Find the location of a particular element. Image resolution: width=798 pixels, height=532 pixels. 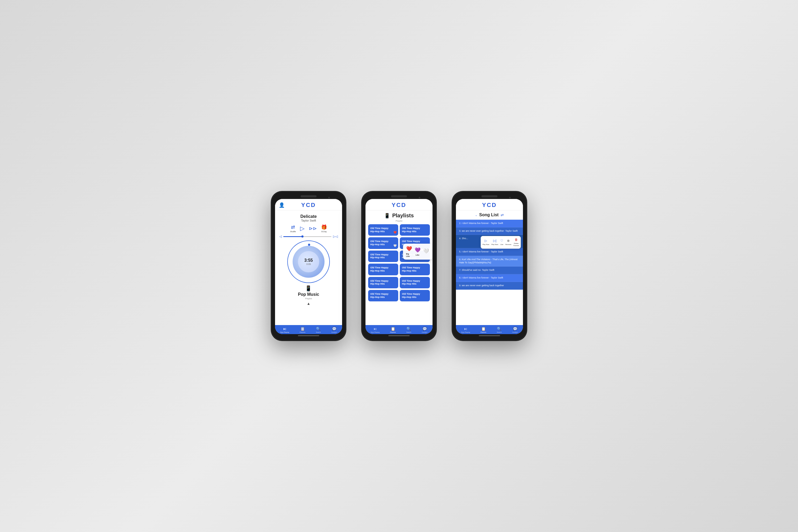

play-next-label: Play Next is located at coordinates (495, 245).